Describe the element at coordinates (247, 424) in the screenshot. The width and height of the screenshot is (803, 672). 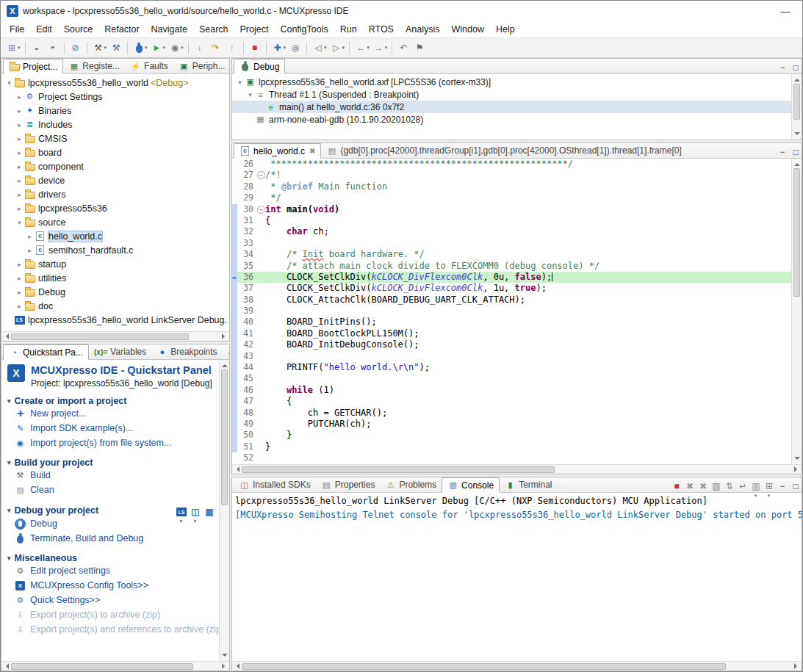
I see `line-number: 49` at that location.